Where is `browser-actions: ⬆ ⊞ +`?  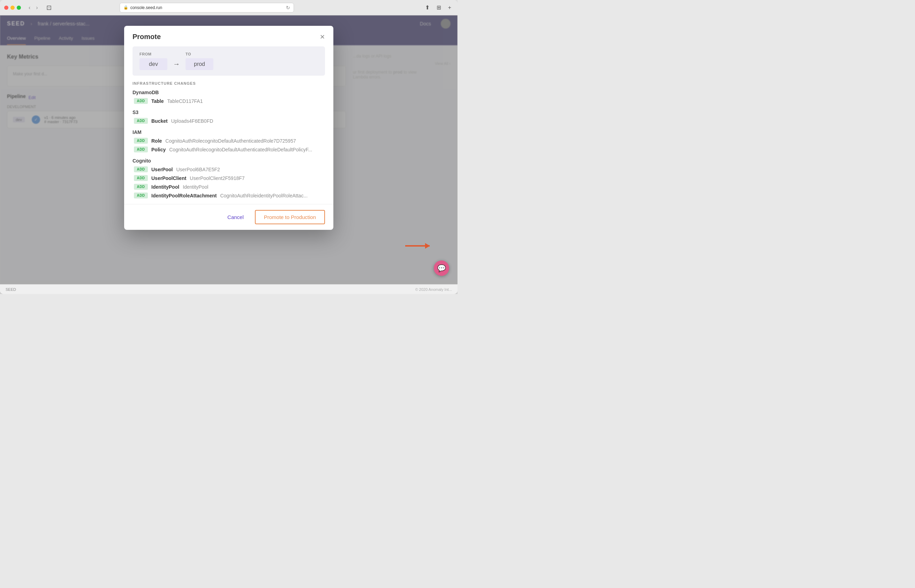
browser-actions: ⬆ ⊞ + is located at coordinates (438, 8).